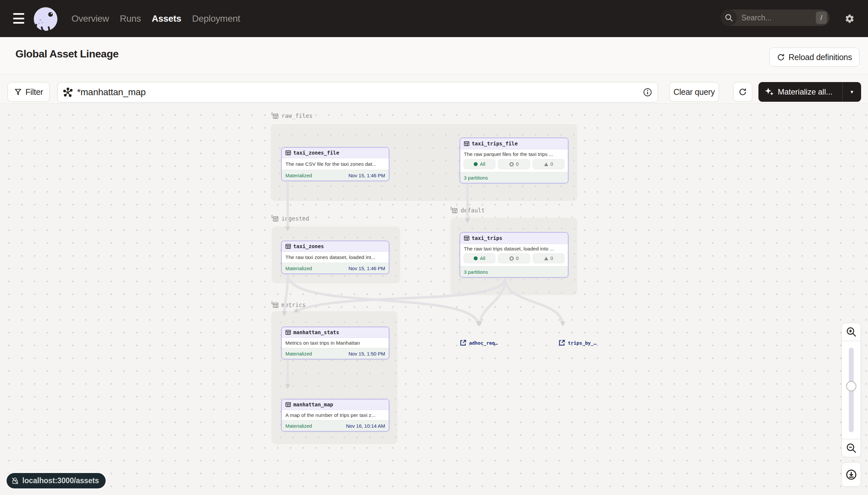 The image size is (868, 495). What do you see at coordinates (743, 92) in the screenshot?
I see `refresh-button` at bounding box center [743, 92].